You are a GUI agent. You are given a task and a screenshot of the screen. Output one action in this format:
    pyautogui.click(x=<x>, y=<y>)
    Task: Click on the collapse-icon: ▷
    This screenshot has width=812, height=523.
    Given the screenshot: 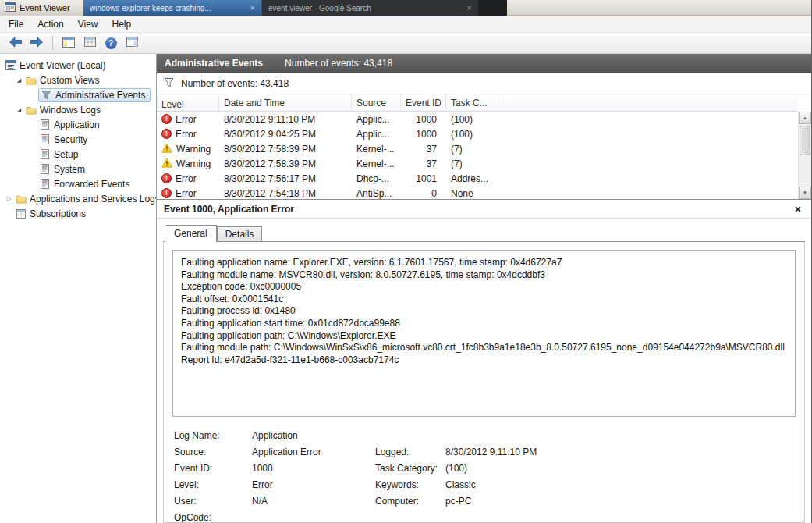 What is the action you would take?
    pyautogui.click(x=9, y=198)
    